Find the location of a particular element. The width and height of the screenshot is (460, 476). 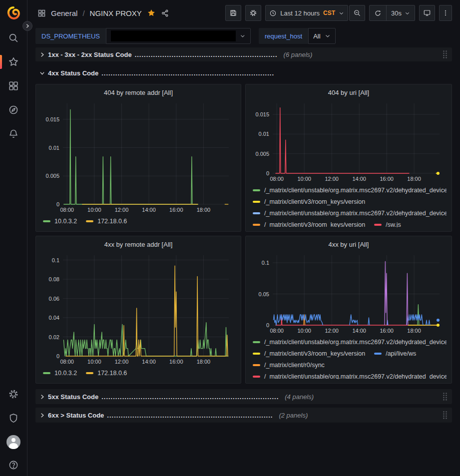

legend-item: /_matrix/client/r0/sync is located at coordinates (289, 365).